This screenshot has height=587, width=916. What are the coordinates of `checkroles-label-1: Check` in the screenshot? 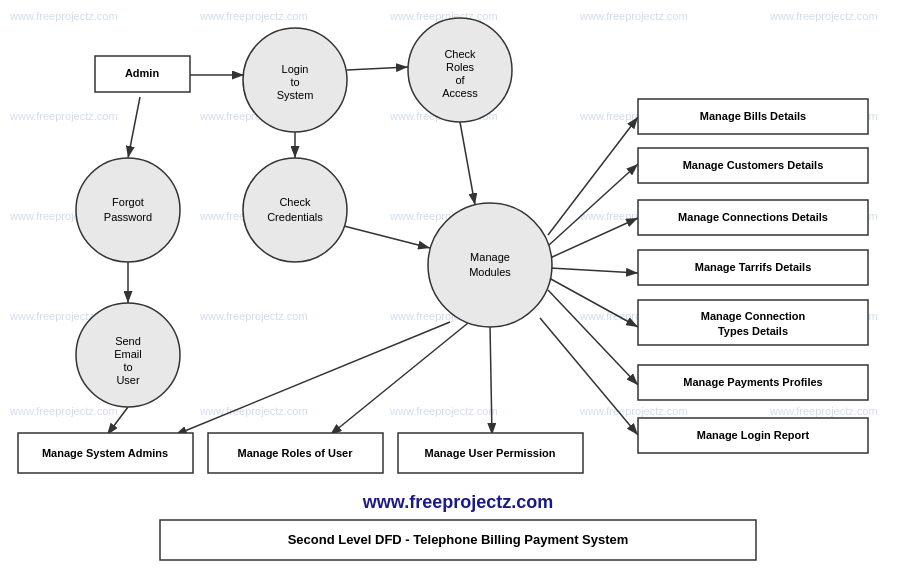 It's located at (460, 54).